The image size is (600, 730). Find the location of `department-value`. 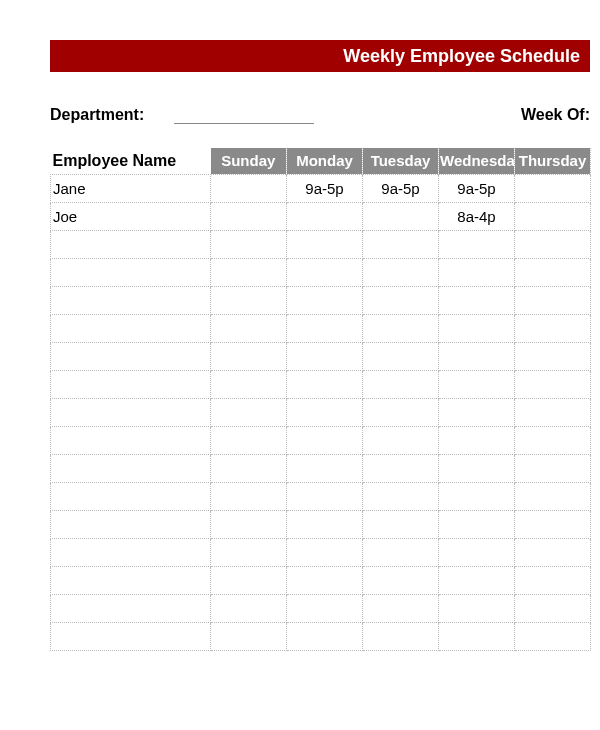

department-value is located at coordinates (244, 114).